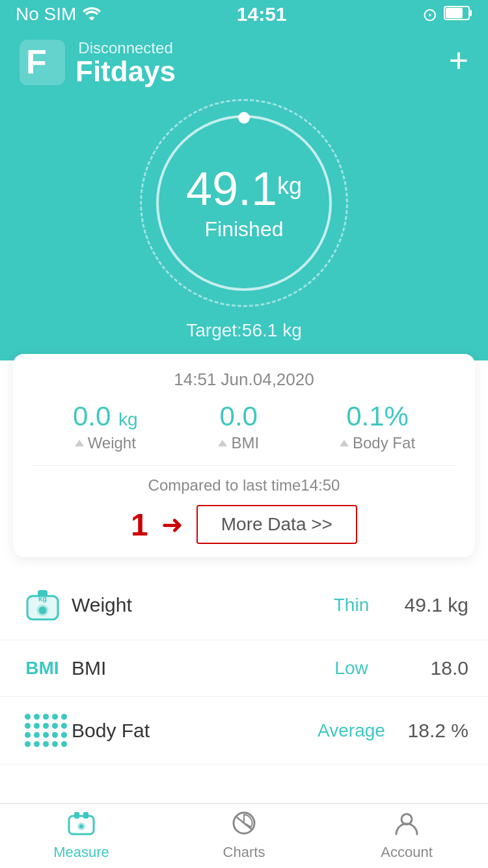 This screenshot has height=868, width=488. Describe the element at coordinates (377, 443) in the screenshot. I see `bodyfat-label-row: Body Fat` at that location.